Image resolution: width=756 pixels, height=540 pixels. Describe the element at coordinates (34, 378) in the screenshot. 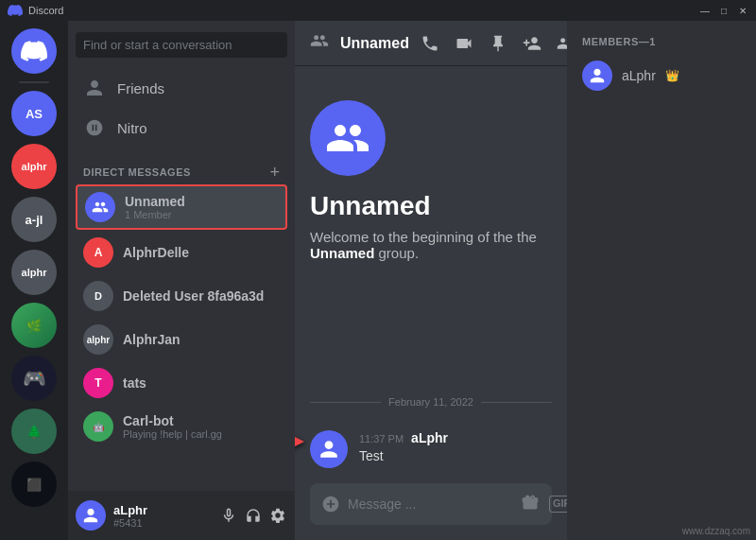

I see `server-icon-6: 🎮` at that location.